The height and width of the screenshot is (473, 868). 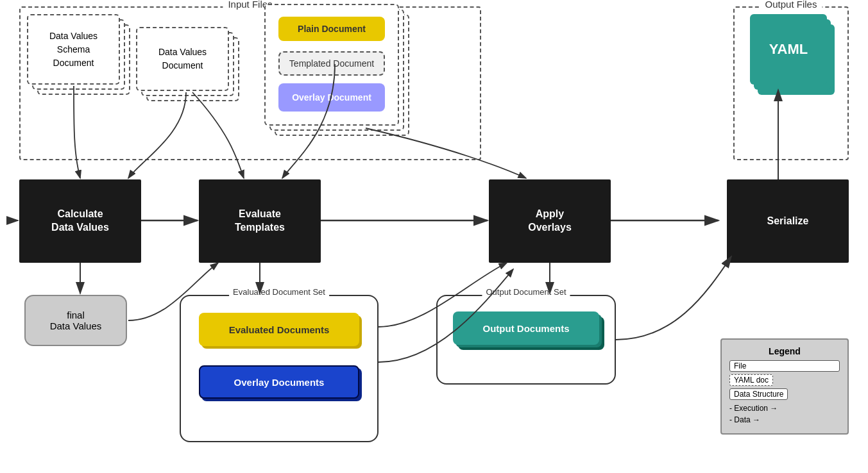 I want to click on legend-yaml-doc: YAML doc, so click(x=785, y=380).